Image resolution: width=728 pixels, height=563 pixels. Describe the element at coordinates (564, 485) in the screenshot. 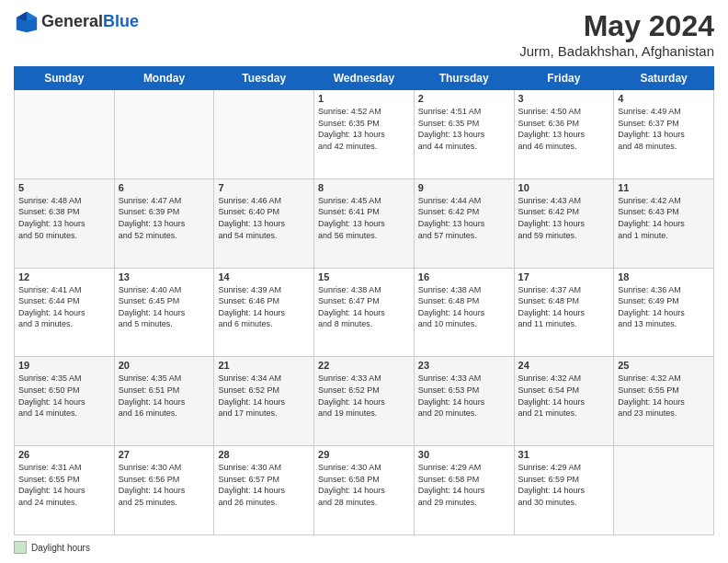

I see `day-info: Sunrise: 4:29 AMSunset: 6:59 PMDaylight:…` at that location.